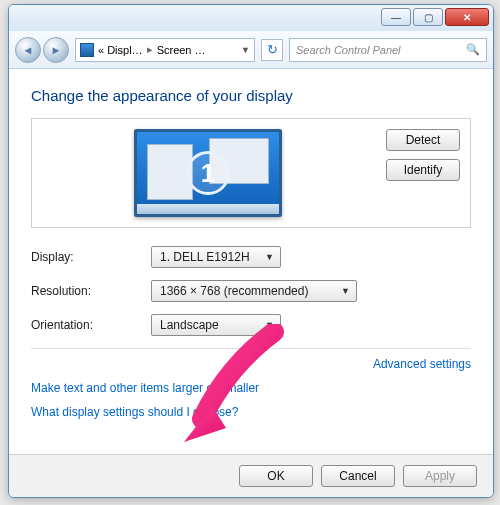 Image resolution: width=500 pixels, height=505 pixels. Describe the element at coordinates (251, 96) in the screenshot. I see `page-title: Change the appearance of your display` at that location.